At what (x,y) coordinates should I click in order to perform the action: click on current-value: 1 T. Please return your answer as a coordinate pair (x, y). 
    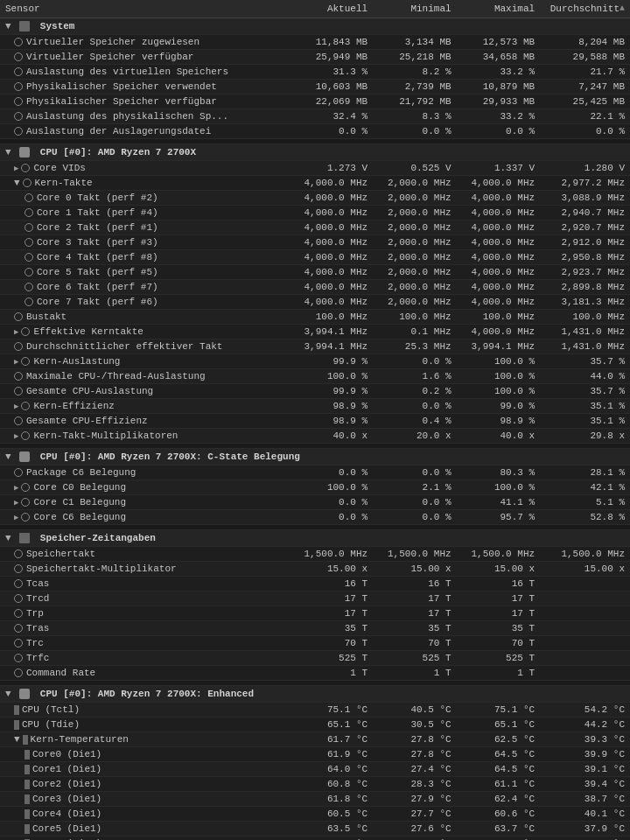
    Looking at the image, I should click on (332, 674).